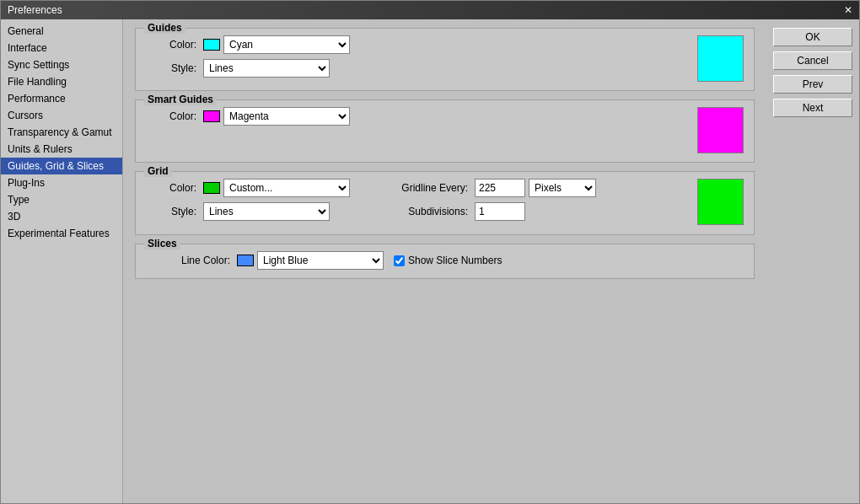 The image size is (860, 504). Describe the element at coordinates (500, 212) in the screenshot. I see `subdivisions-input` at that location.